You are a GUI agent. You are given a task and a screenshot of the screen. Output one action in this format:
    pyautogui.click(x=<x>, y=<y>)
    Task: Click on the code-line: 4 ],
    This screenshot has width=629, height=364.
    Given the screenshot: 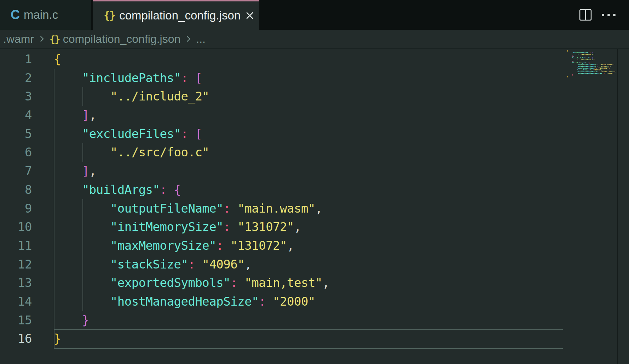 What is the action you would take?
    pyautogui.click(x=314, y=115)
    